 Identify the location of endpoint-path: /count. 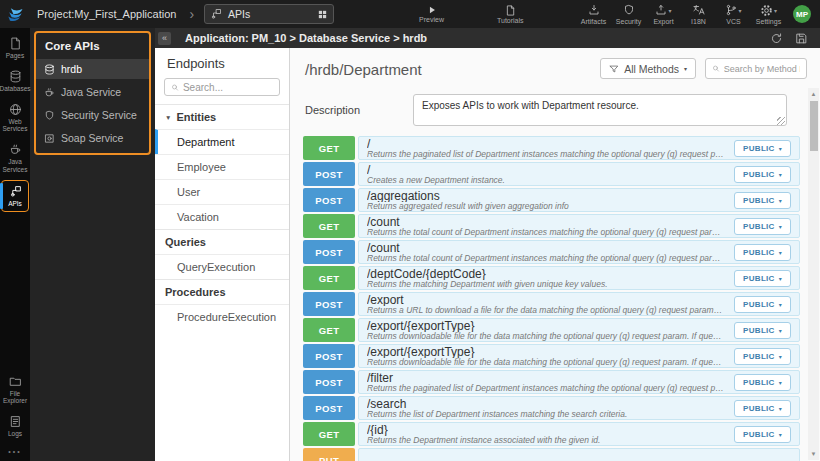
(546, 222).